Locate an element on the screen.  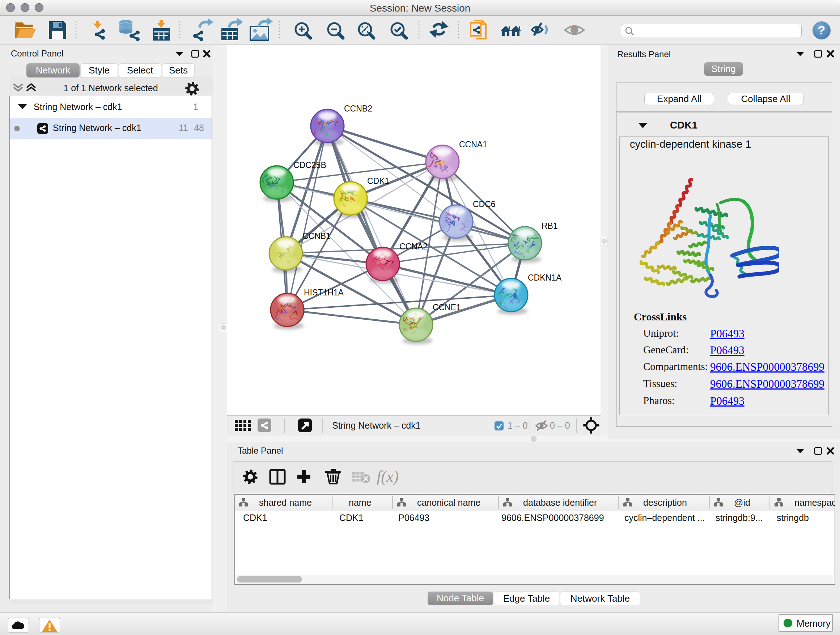
svg-text: CCNA2 is located at coordinates (414, 246).